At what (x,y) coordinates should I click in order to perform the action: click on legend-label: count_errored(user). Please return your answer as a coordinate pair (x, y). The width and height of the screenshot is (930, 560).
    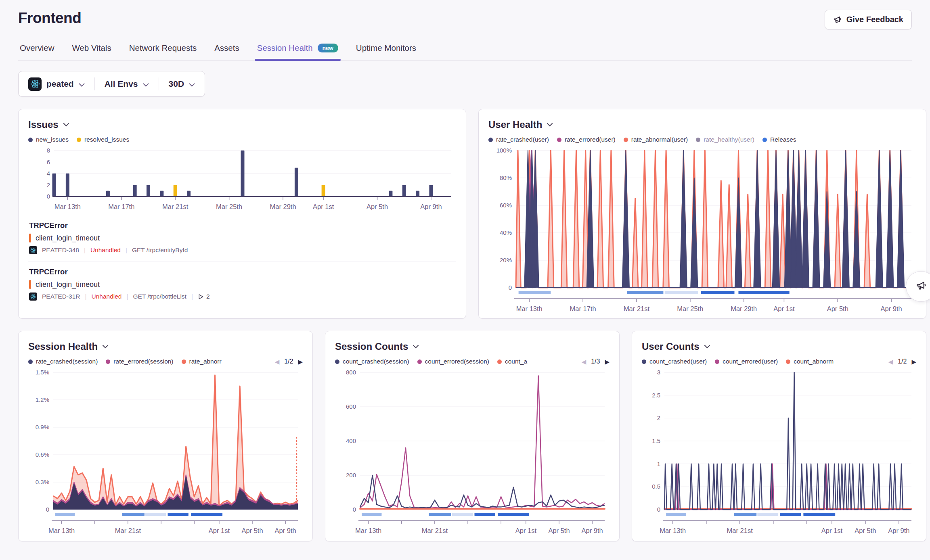
    Looking at the image, I should click on (750, 361).